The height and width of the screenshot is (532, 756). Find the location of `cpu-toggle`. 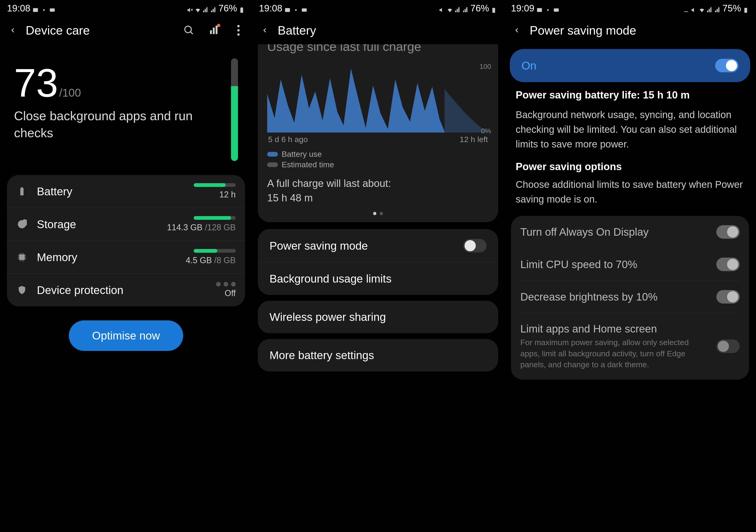

cpu-toggle is located at coordinates (728, 264).